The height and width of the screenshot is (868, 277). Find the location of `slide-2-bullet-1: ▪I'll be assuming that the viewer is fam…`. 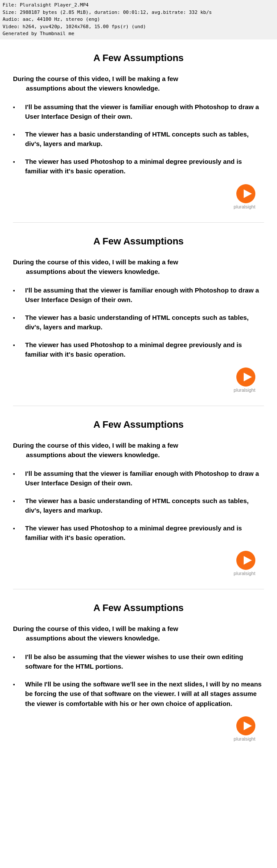

slide-2-bullet-1: ▪I'll be assuming that the viewer is fam… is located at coordinates (138, 296).